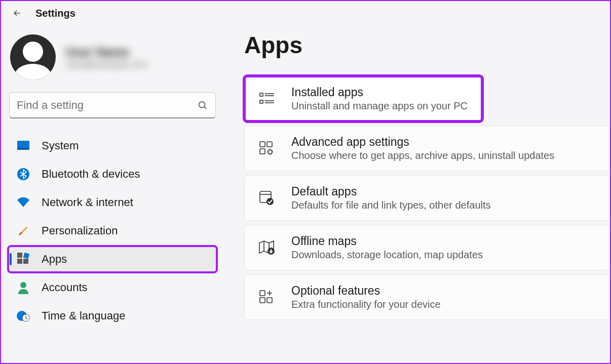  What do you see at coordinates (23, 288) in the screenshot?
I see `person-icon` at bounding box center [23, 288].